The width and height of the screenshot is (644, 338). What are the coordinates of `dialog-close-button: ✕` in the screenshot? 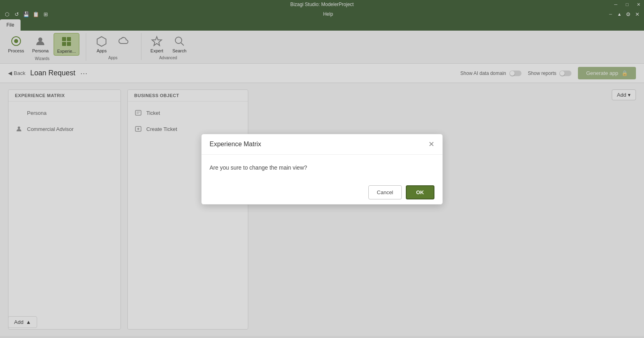 It's located at (431, 144).